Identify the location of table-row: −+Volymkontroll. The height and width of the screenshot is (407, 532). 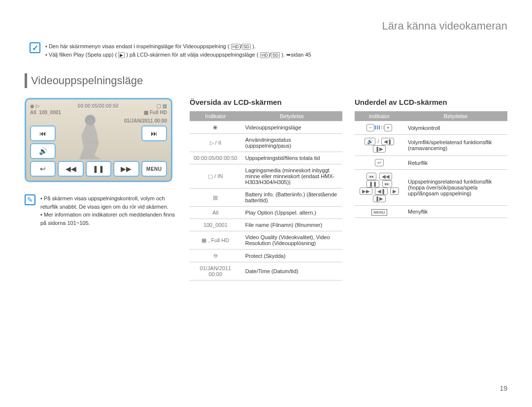
(431, 128).